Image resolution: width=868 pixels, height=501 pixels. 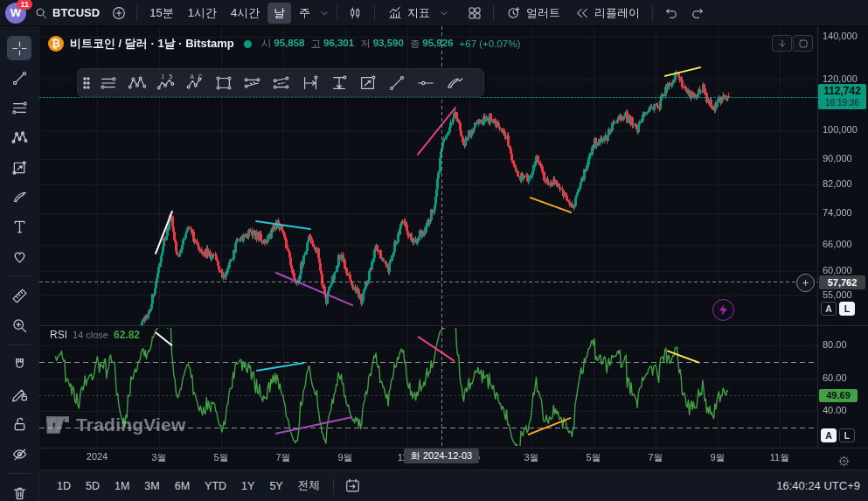 What do you see at coordinates (19, 424) in the screenshot?
I see `lock-all-drawings-toggle` at bounding box center [19, 424].